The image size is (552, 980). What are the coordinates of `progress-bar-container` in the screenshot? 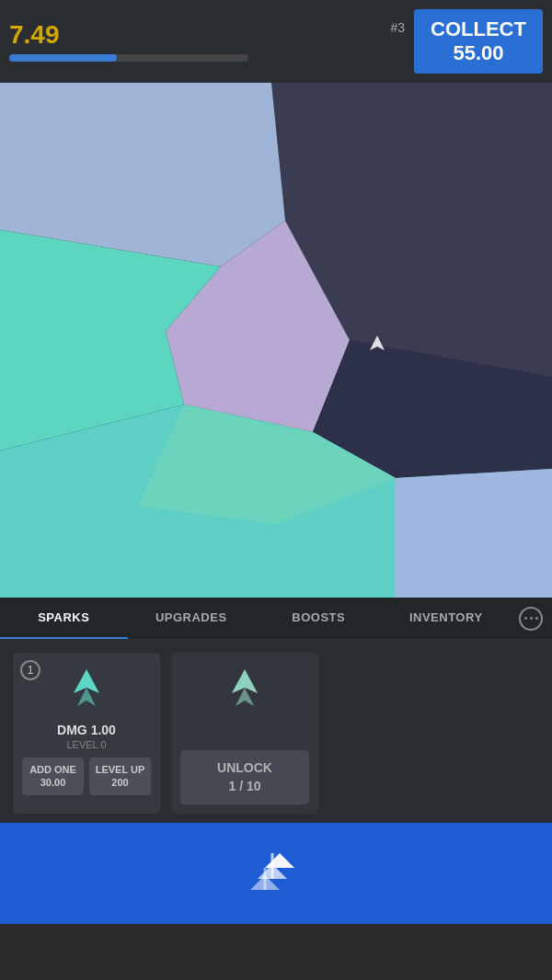 It's located at (129, 58).